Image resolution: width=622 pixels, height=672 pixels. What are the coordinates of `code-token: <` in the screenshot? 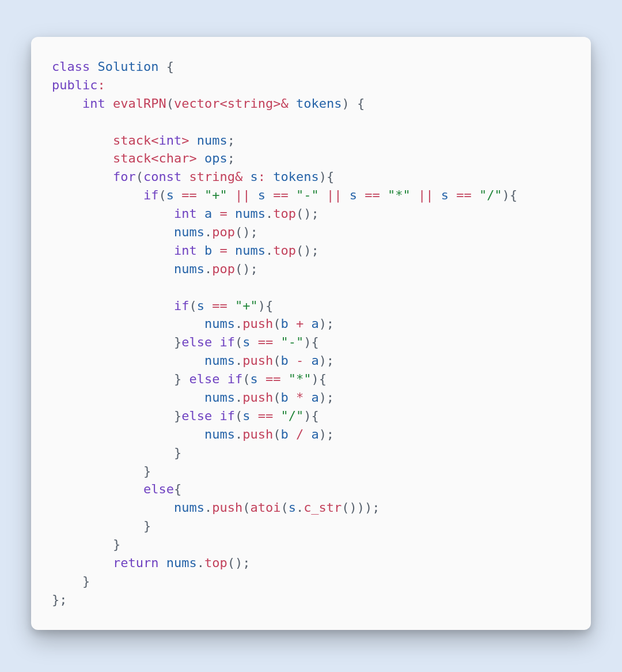 It's located at (223, 104).